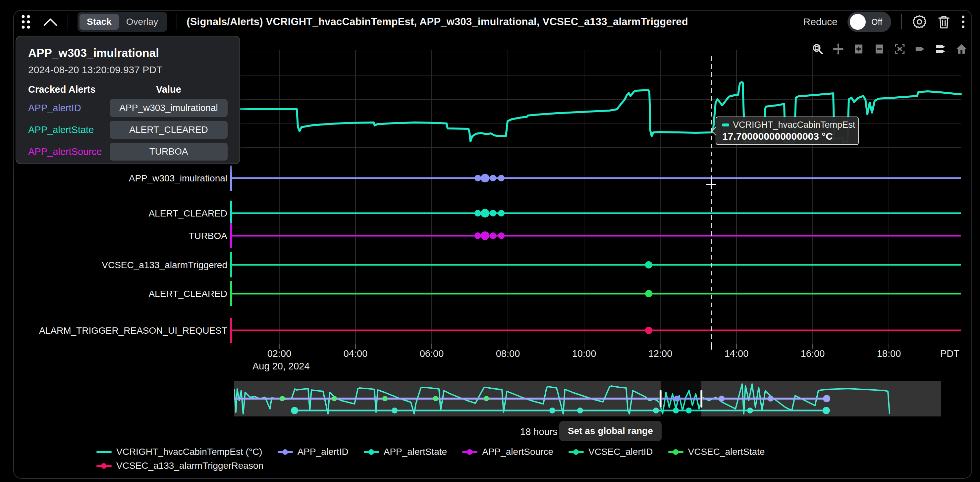 The width and height of the screenshot is (980, 482). I want to click on reduce-toggle: Off, so click(870, 22).